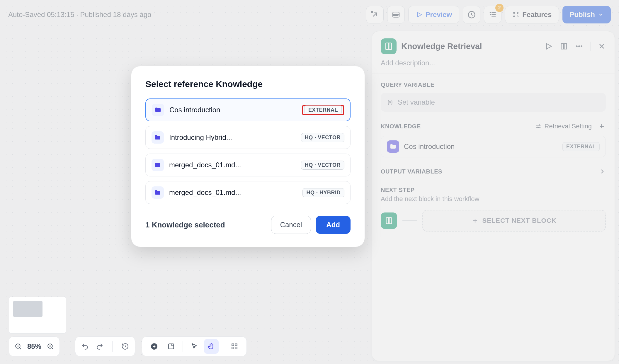 This screenshot has height=364, width=619. Describe the element at coordinates (194, 346) in the screenshot. I see `pointer-icon` at that location.